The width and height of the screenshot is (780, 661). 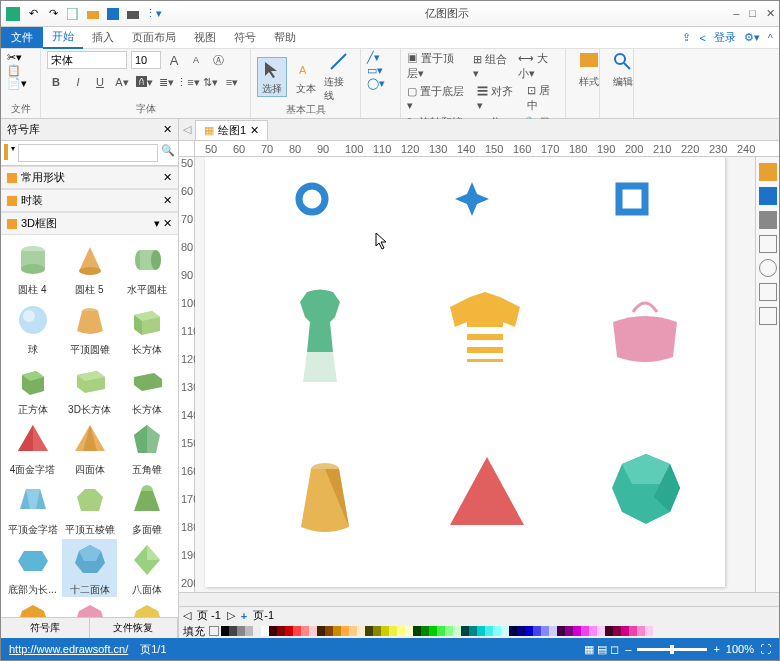 What do you see at coordinates (90, 508) in the screenshot?
I see `shape-cell: 平顶五棱锥` at bounding box center [90, 508].